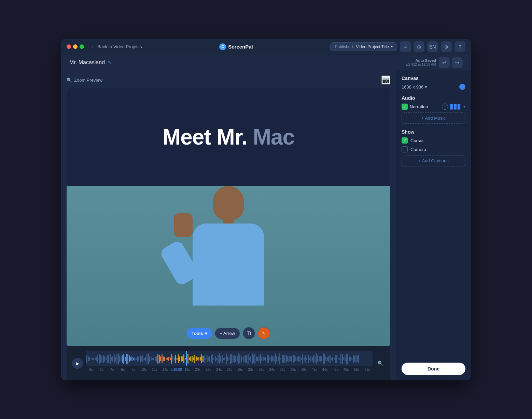  Describe the element at coordinates (272, 370) in the screenshot. I see `time-mark-34: 34s` at that location.